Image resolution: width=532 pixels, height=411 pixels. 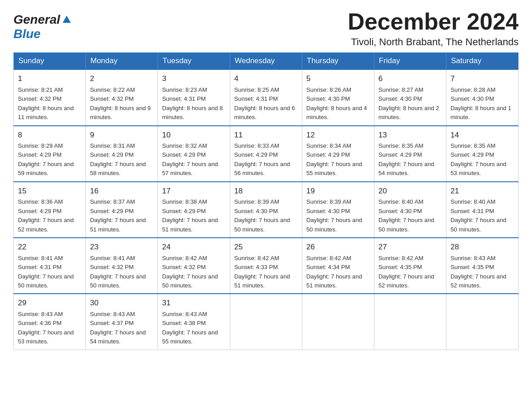 I want to click on cell-content: Sunrise: 8:26 AMSunset: 4:30 PMDaylight:…, so click(x=338, y=104).